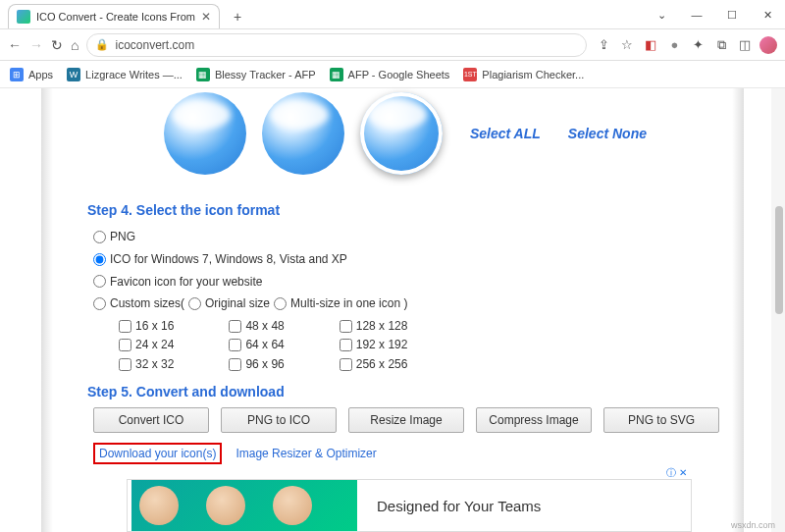  I want to click on download-link: Download your icon(s), so click(157, 453).